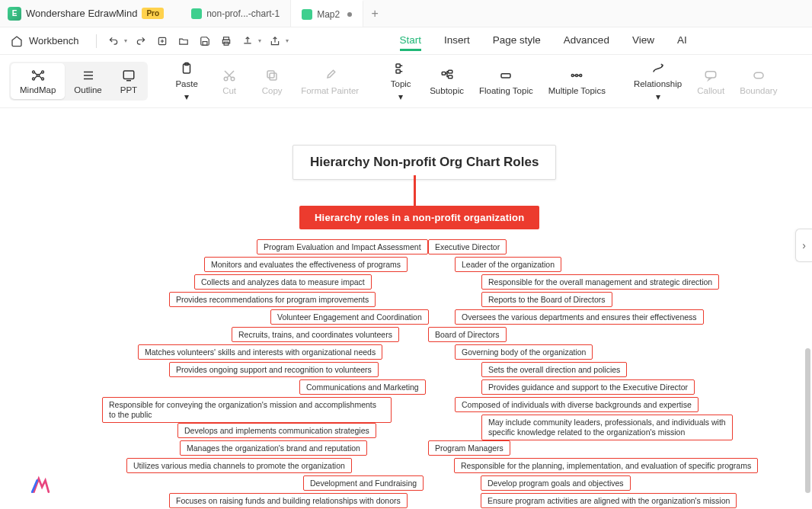 The height and width of the screenshot is (509, 812). What do you see at coordinates (54, 41) in the screenshot?
I see `workbench-link: Workbench` at bounding box center [54, 41].